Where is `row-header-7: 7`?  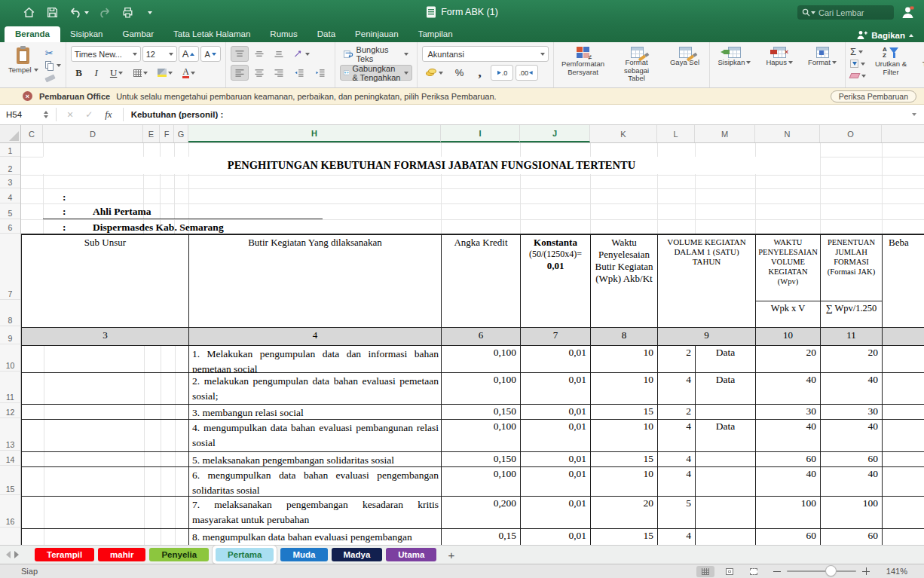
row-header-7: 7 is located at coordinates (11, 267).